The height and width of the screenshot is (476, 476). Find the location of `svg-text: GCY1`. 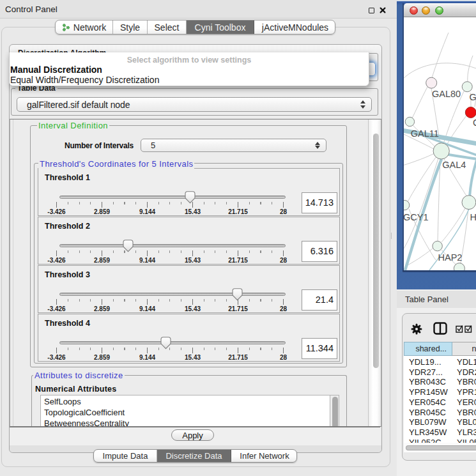

svg-text: GCY1 is located at coordinates (417, 217).